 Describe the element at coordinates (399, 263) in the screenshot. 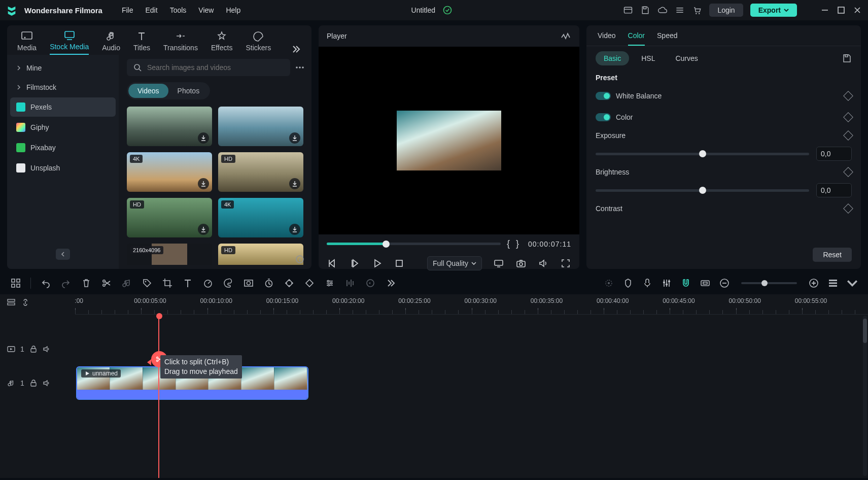

I see `stop-icon` at that location.